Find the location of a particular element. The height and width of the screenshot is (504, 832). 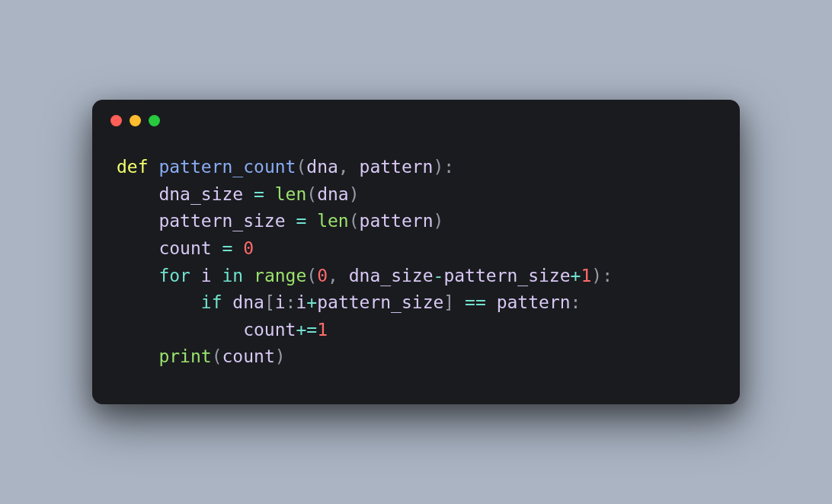

code-token: print is located at coordinates (184, 356).